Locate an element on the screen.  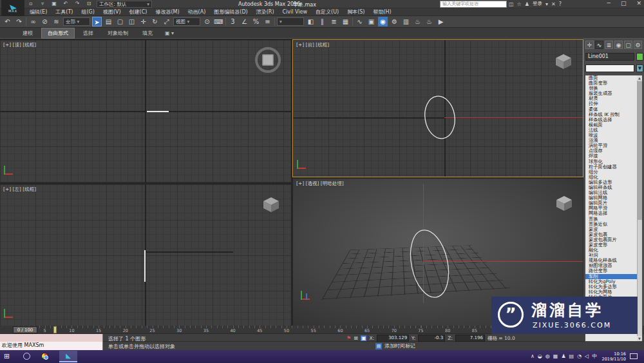
window-crossing-icon: ◫ is located at coordinates (131, 22).